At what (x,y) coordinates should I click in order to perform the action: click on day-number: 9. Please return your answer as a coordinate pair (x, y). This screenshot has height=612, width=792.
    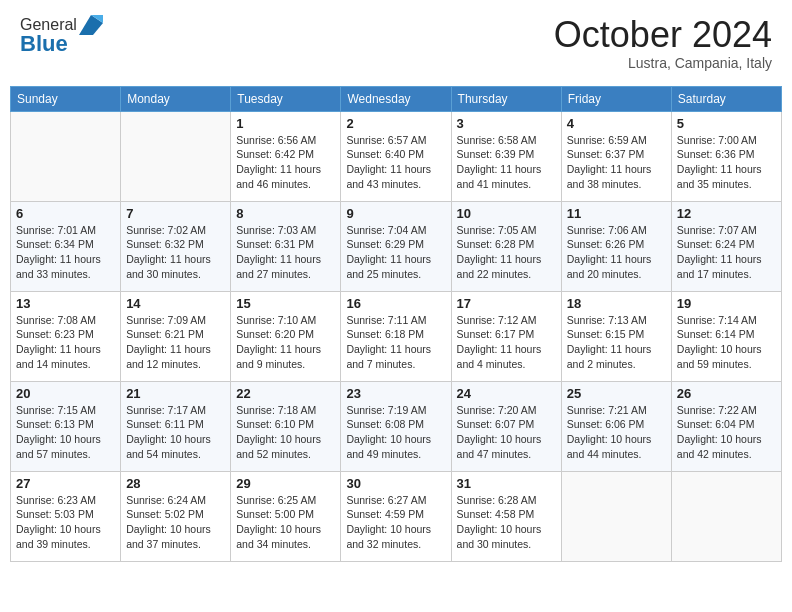
    Looking at the image, I should click on (396, 214).